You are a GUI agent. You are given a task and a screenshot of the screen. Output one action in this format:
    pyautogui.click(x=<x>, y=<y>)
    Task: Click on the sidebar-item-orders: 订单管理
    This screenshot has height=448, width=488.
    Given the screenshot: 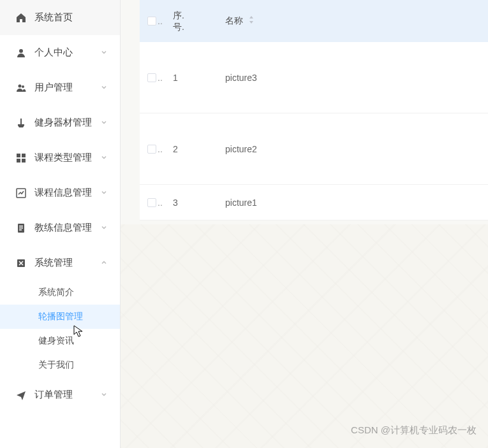 What is the action you would take?
    pyautogui.click(x=60, y=395)
    